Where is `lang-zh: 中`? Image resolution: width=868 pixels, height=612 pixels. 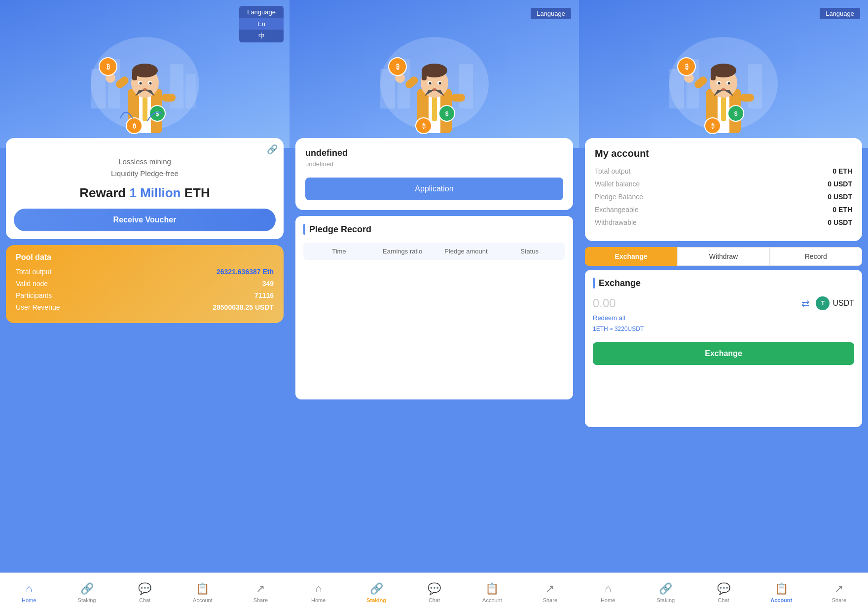
lang-zh: 中 is located at coordinates (261, 36).